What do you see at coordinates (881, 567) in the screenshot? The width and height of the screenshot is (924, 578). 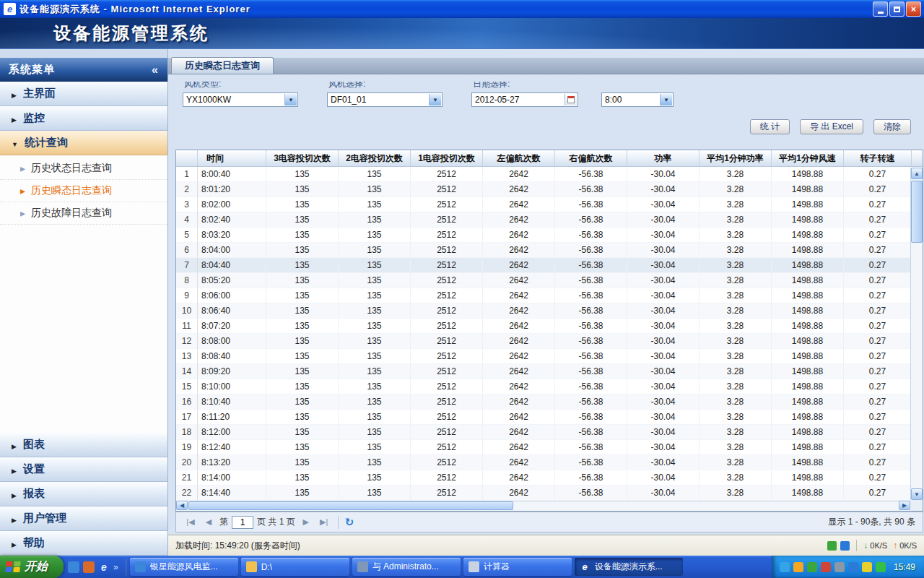 I see `tray-volume-icon` at bounding box center [881, 567].